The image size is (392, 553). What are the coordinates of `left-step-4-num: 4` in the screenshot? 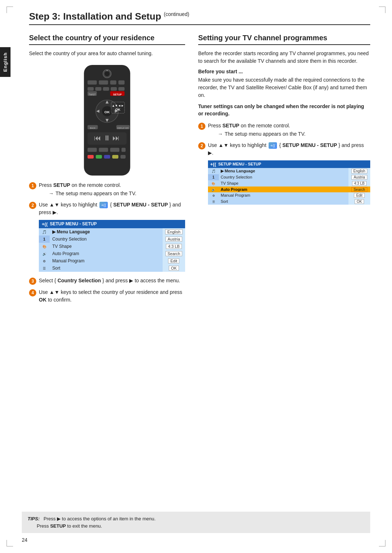 It's located at (33, 293).